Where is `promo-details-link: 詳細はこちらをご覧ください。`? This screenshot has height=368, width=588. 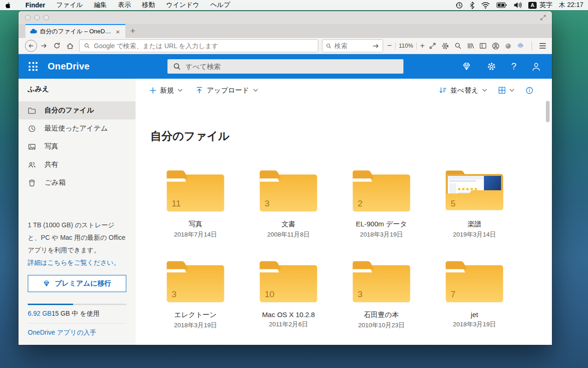
promo-details-link: 詳細はこちらをご覧ください。 is located at coordinates (77, 263).